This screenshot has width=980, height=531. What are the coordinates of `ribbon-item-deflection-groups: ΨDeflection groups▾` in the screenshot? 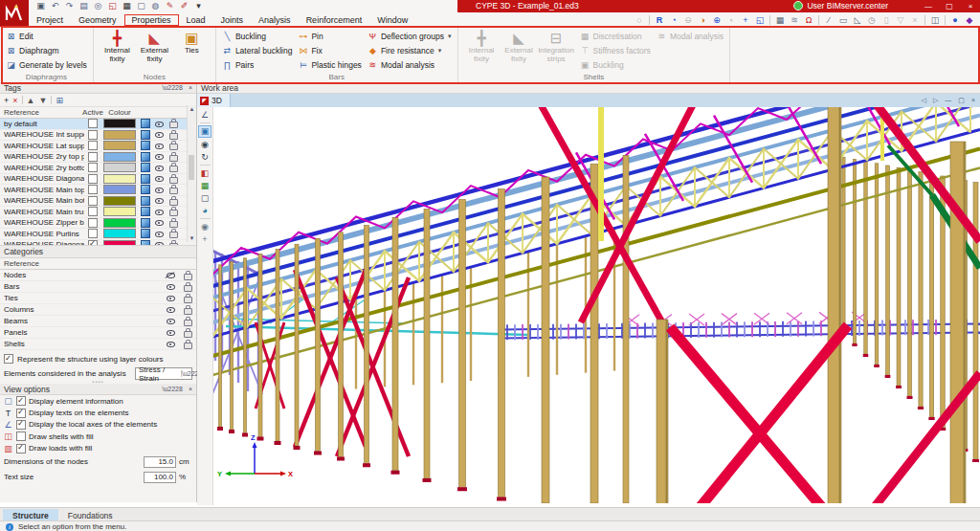 It's located at (410, 36).